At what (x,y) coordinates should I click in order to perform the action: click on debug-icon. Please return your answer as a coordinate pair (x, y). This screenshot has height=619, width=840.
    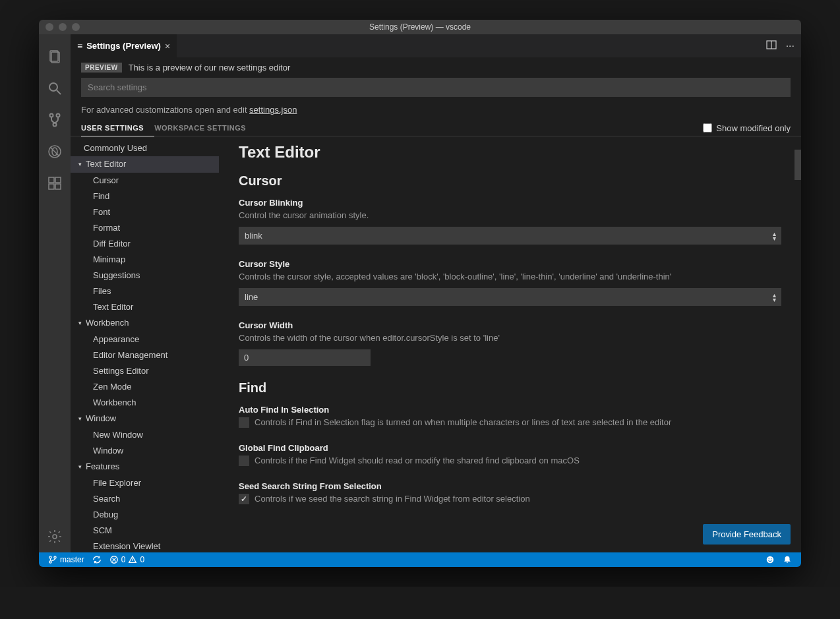
    Looking at the image, I should click on (55, 152).